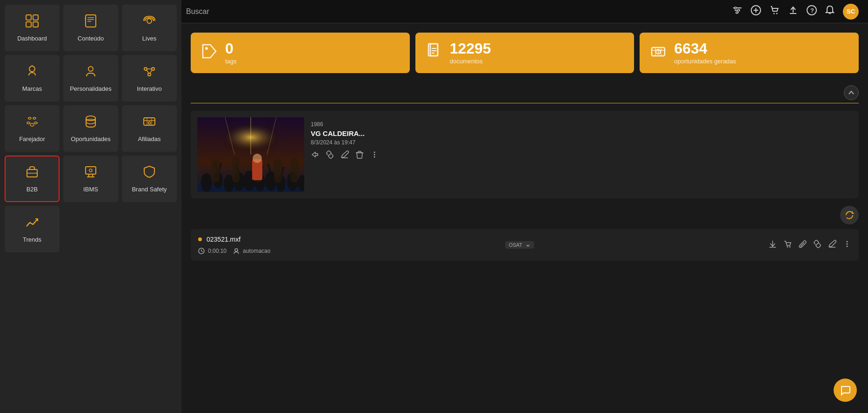  Describe the element at coordinates (252, 251) in the screenshot. I see `file-user: automacao` at that location.